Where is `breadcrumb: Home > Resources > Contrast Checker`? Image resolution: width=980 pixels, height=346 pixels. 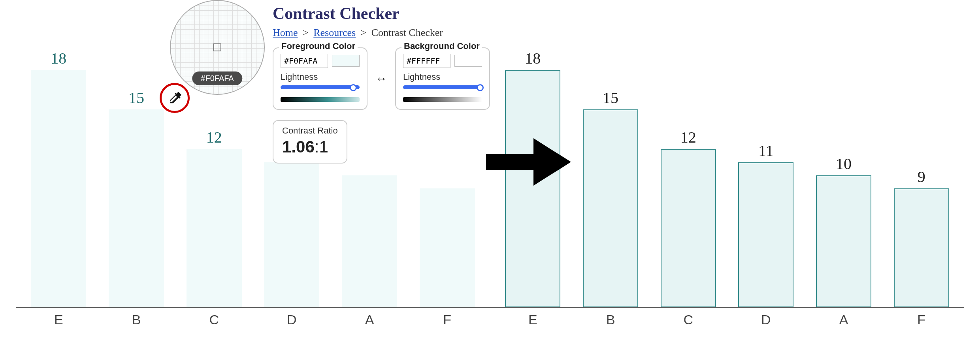
breadcrumb: Home > Resources > Contrast Checker is located at coordinates (377, 33).